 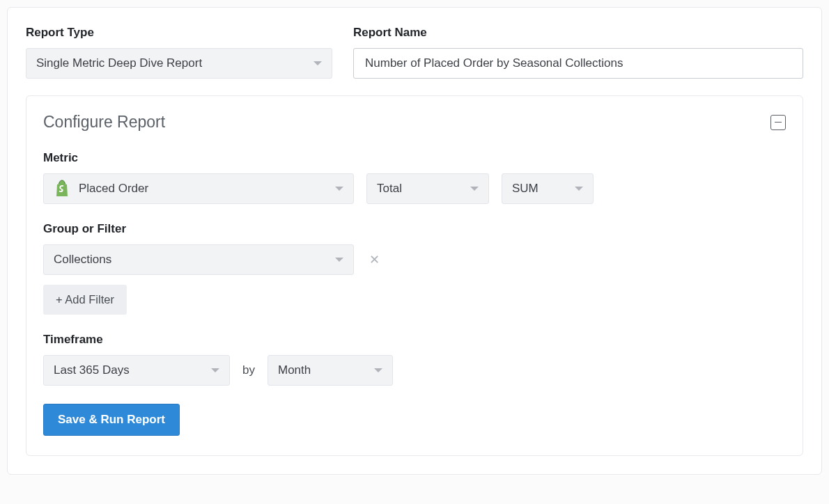 I want to click on collapse-toggle, so click(x=778, y=123).